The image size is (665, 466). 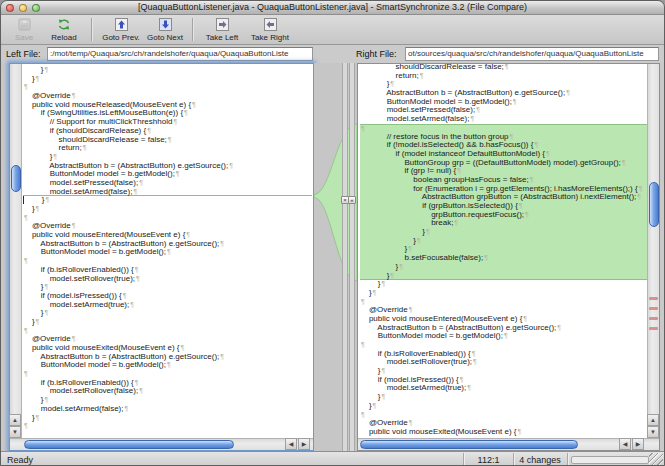 I want to click on goto-prev-icon, so click(x=122, y=24).